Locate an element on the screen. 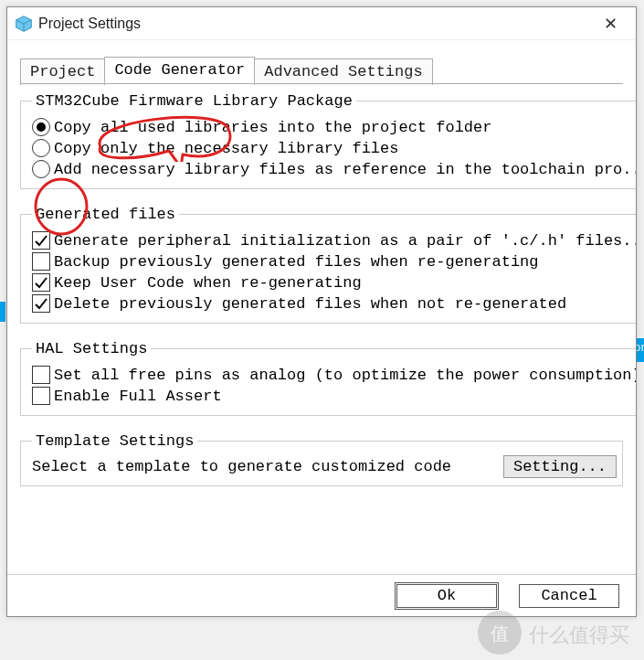 The width and height of the screenshot is (644, 660). option-label: Keep User Code when re-generating is located at coordinates (208, 283).